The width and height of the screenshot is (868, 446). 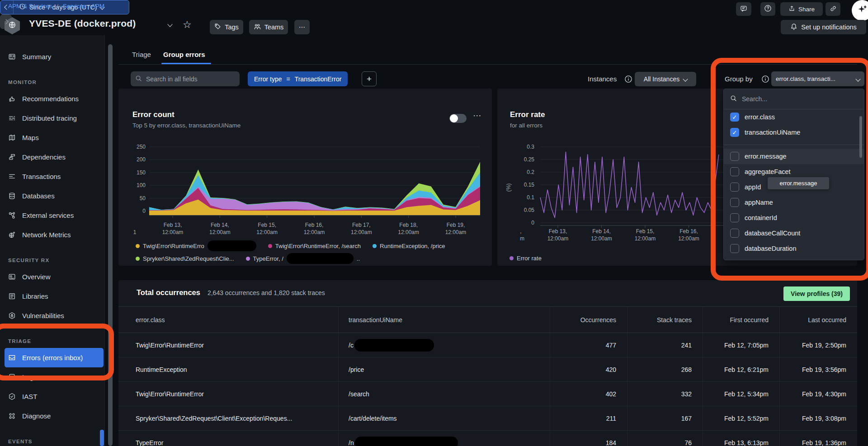 I want to click on instances-info-icon, so click(x=628, y=79).